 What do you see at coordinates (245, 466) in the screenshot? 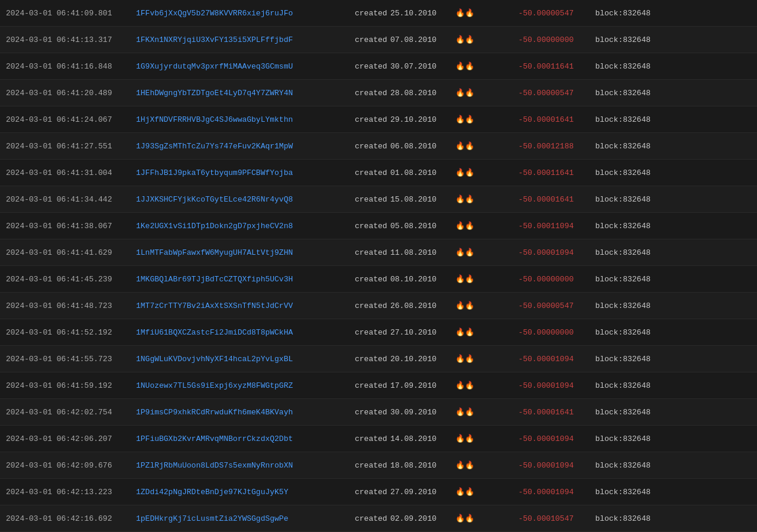
I see `address-link: 1PZlRjRbMuUoon8LdDS7s5exmNyRnrobXN` at bounding box center [245, 466].